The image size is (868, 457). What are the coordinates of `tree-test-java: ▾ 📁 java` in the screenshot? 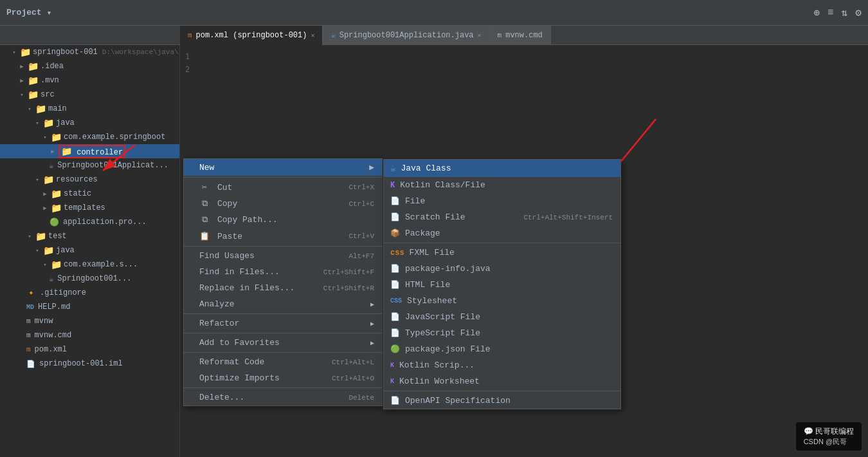 It's located at (90, 250).